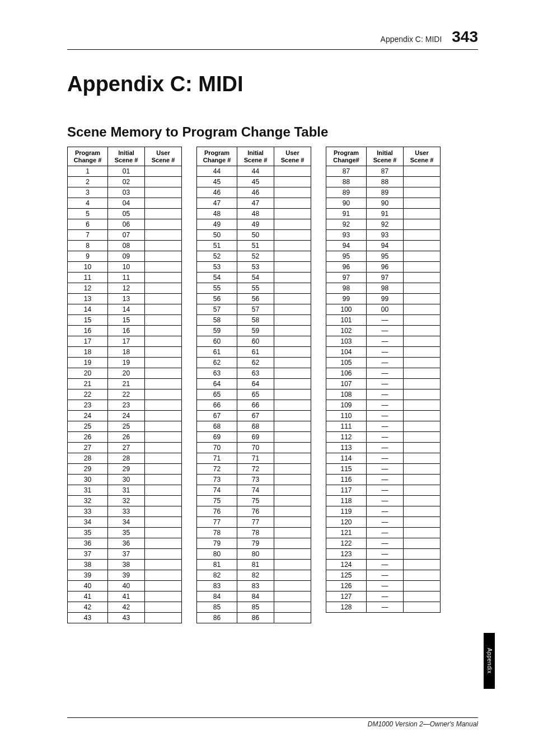 This screenshot has width=534, height=756. What do you see at coordinates (125, 289) in the screenshot?
I see `table-row: 1212` at bounding box center [125, 289].